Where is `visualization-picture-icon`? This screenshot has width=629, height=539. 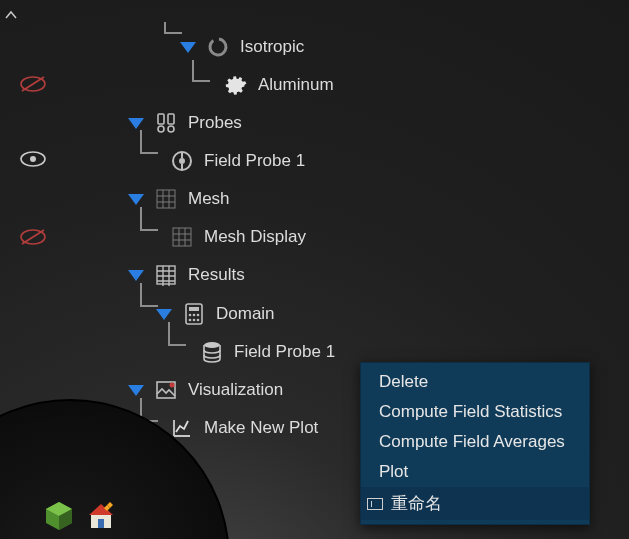
visualization-picture-icon is located at coordinates (166, 390).